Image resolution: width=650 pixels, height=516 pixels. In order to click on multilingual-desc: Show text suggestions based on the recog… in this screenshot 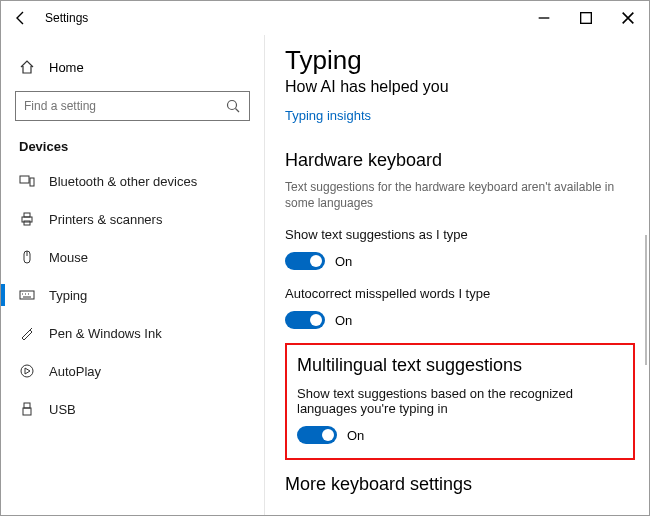, I will do `click(460, 401)`.